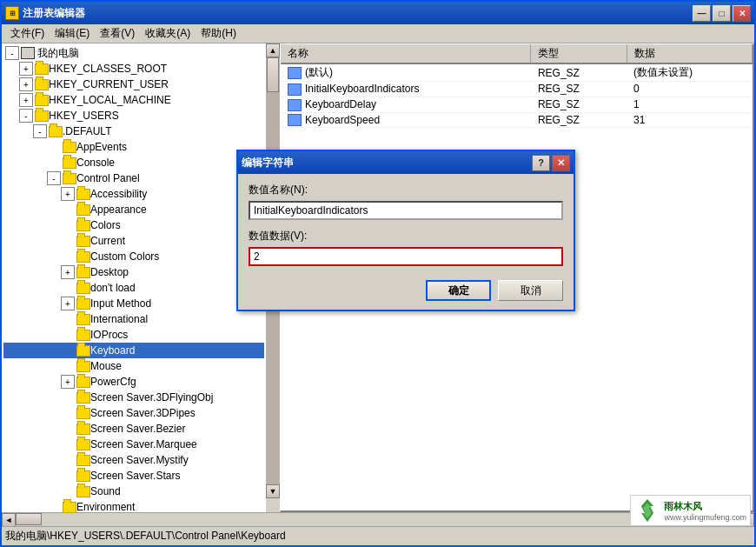  What do you see at coordinates (134, 382) in the screenshot?
I see `tree-item-powercfg: + PowerCfg` at bounding box center [134, 382].